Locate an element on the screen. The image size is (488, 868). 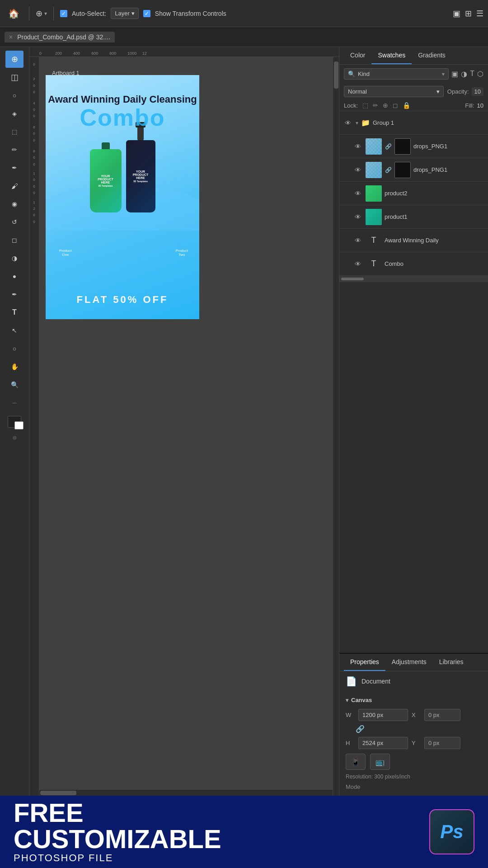
tool-gradient: ◑ is located at coordinates (14, 258).